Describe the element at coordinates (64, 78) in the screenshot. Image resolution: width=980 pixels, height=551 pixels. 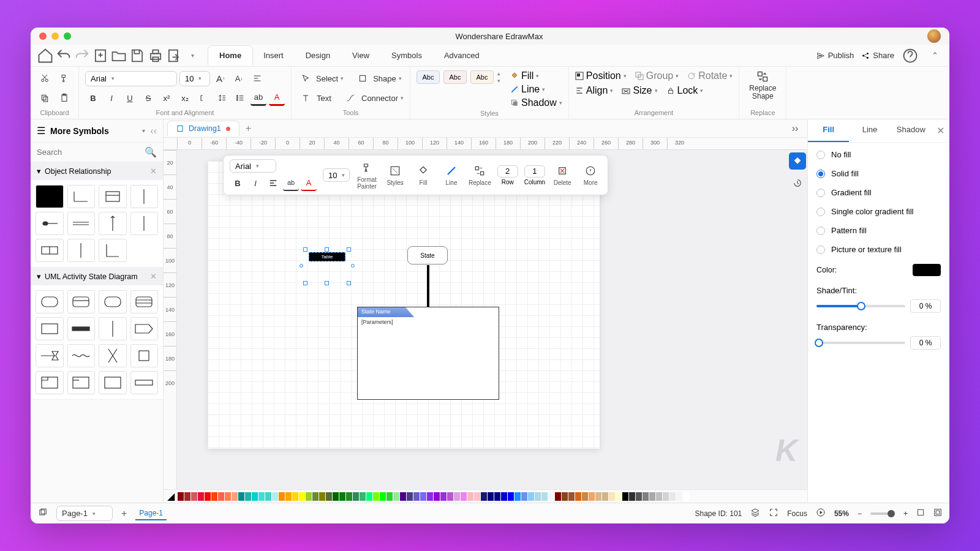
I see `format-painter-icon` at that location.